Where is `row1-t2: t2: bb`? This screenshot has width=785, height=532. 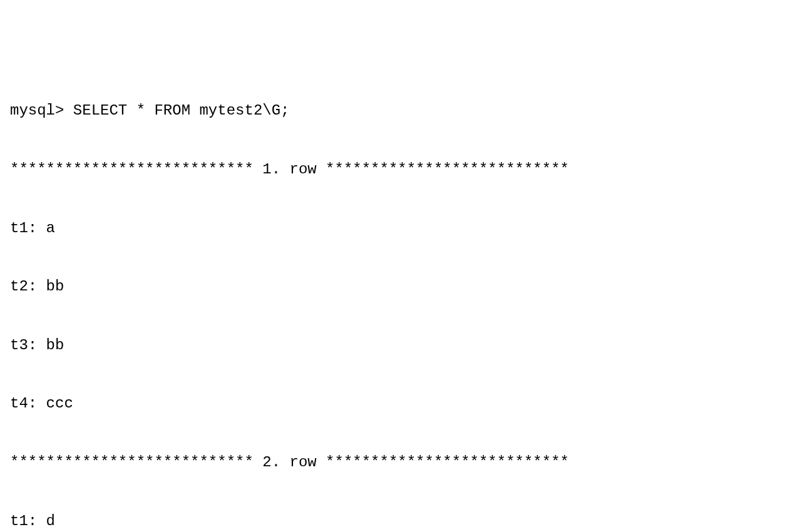
row1-t2: t2: bb is located at coordinates (392, 287).